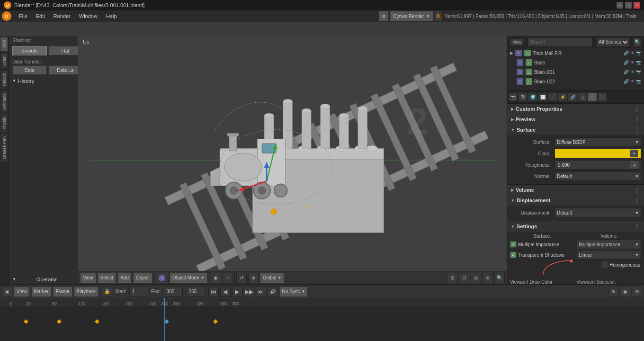 This screenshot has height=341, width=644. Describe the element at coordinates (633, 53) in the screenshot. I see `visibility-icon: 👁` at that location.